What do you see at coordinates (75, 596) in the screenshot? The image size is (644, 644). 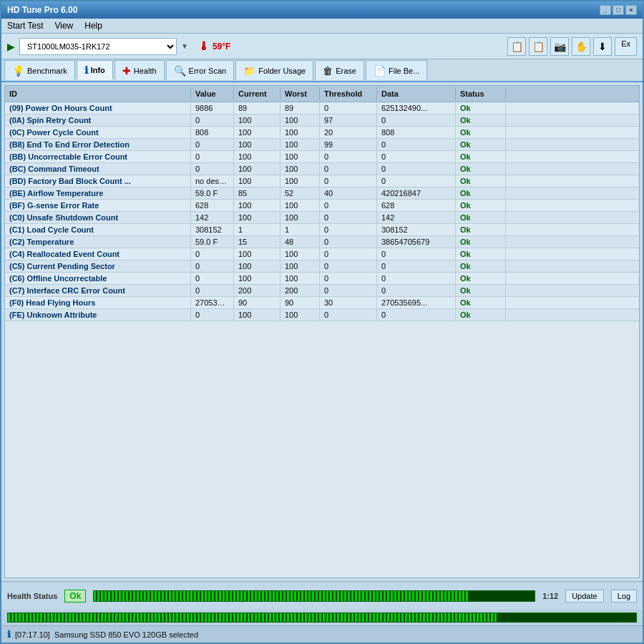 I see `health-value: Ok` at bounding box center [75, 596].